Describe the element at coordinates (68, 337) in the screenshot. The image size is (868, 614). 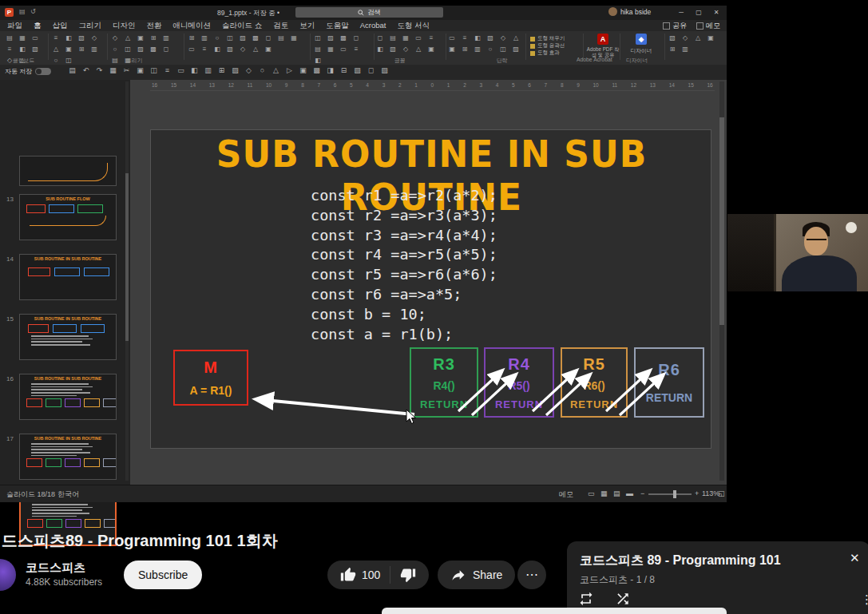
I see `slide-thumbnail-15: SUB ROUTINE IN SUB ROUTINE` at that location.